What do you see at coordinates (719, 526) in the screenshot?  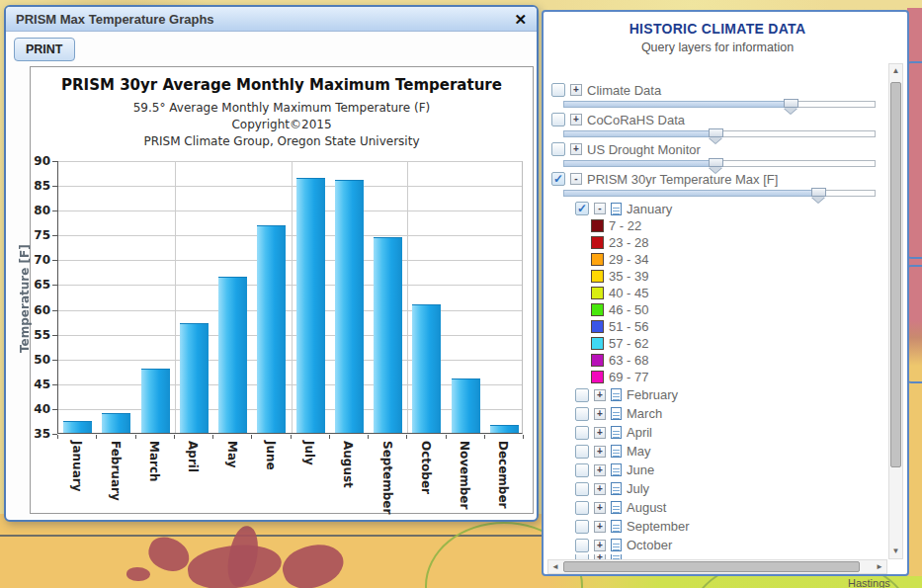 I see `sublayer-item-september: +September` at bounding box center [719, 526].